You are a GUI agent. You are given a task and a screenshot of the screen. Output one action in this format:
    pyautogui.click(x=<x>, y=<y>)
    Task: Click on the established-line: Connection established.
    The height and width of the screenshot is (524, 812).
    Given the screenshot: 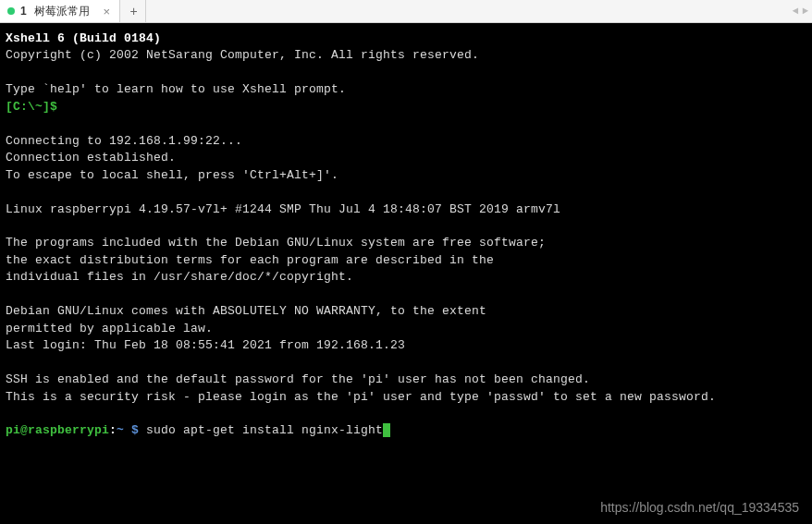 What is the action you would take?
    pyautogui.click(x=91, y=157)
    